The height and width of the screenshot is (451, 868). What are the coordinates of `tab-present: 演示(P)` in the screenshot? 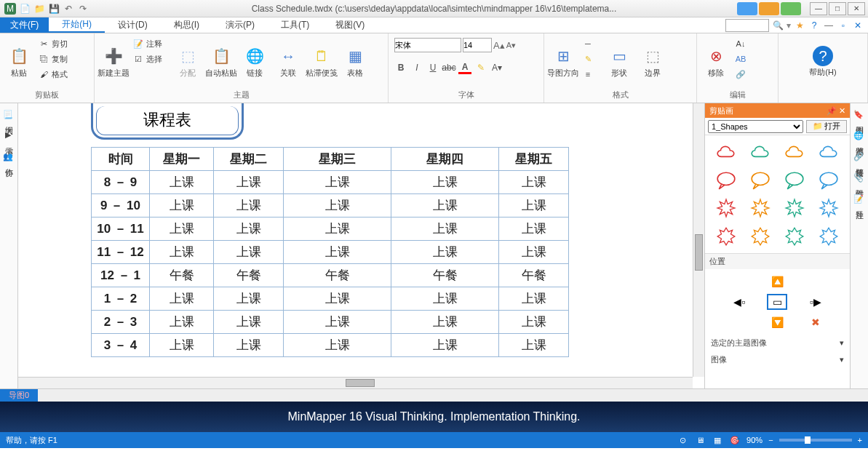 It's located at (240, 25).